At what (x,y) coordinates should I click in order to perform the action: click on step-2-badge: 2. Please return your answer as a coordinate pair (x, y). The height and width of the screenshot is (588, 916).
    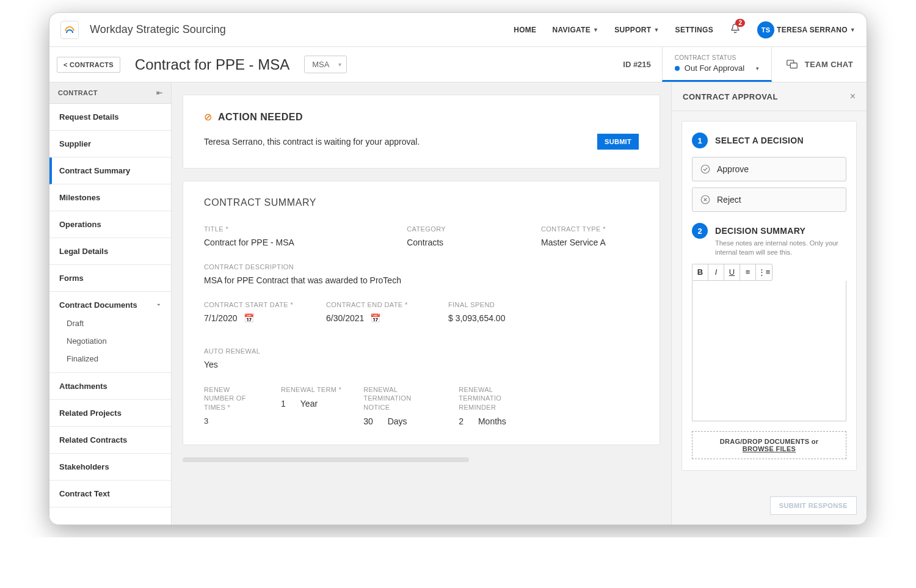
    Looking at the image, I should click on (700, 231).